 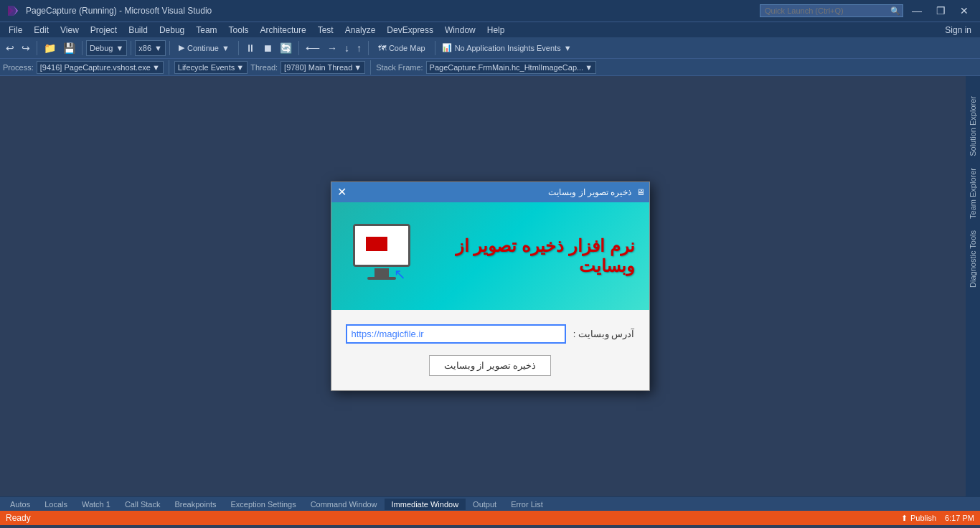 What do you see at coordinates (382, 48) in the screenshot?
I see `map-icon: 🗺` at bounding box center [382, 48].